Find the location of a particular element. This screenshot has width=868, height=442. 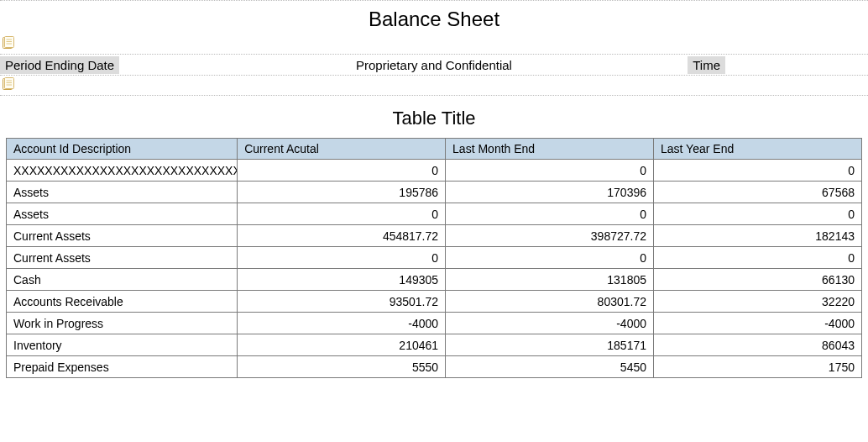

cell-description: Inventory is located at coordinates (123, 345).